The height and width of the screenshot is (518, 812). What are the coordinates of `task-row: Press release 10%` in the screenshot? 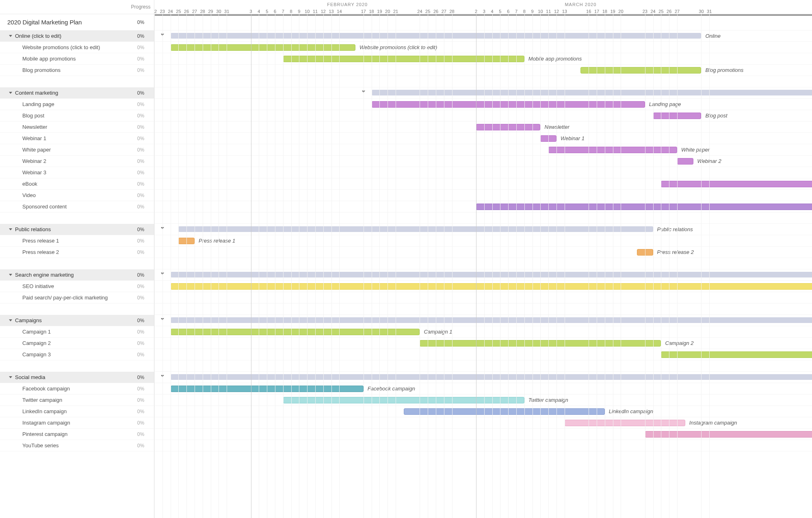 It's located at (77, 241).